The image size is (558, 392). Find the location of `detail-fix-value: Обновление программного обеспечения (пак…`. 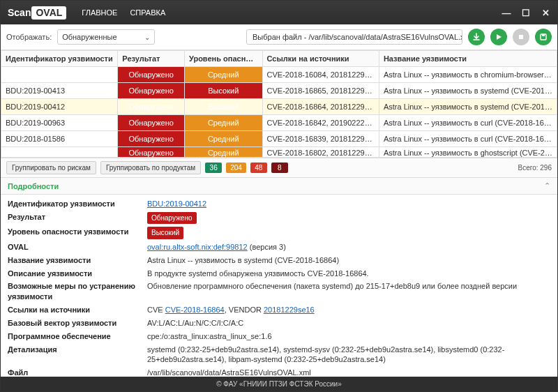

detail-fix-value: Обновление программного обеспечения (пак… is located at coordinates (349, 286).